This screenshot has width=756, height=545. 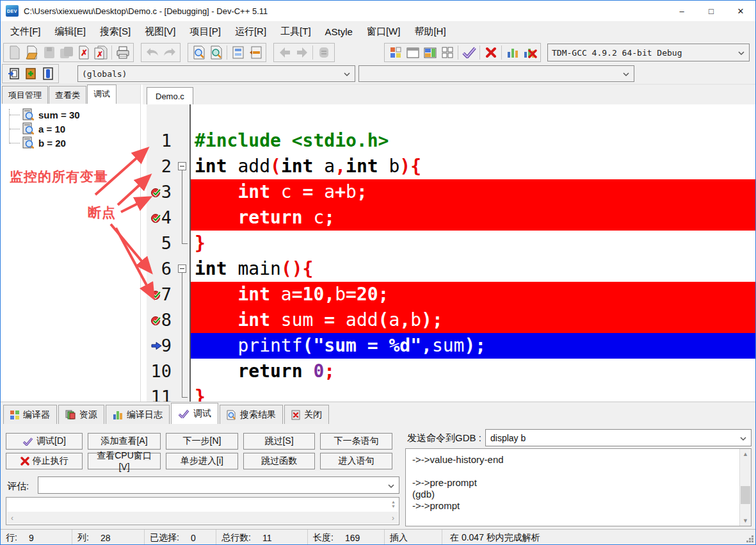 What do you see at coordinates (618, 438) in the screenshot?
I see `gdb-command-combo` at bounding box center [618, 438].